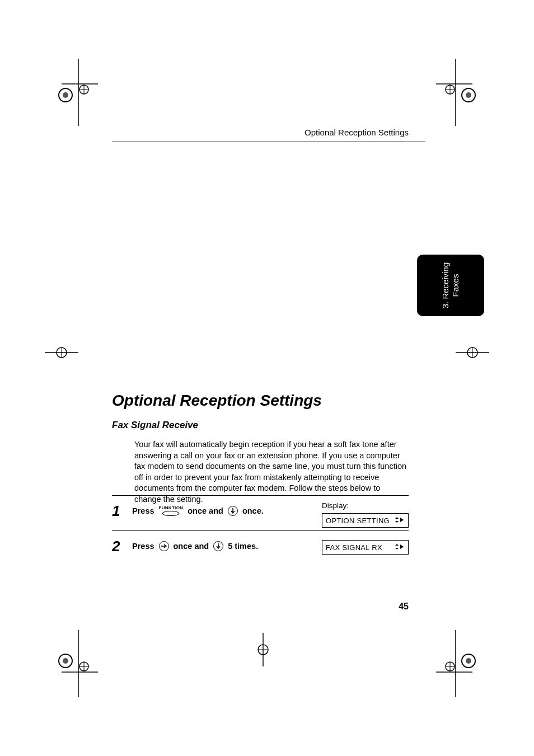 This screenshot has width=534, height=756. Describe the element at coordinates (198, 510) in the screenshot. I see `step-instruction: Press FUNKTION once and once.` at that location.